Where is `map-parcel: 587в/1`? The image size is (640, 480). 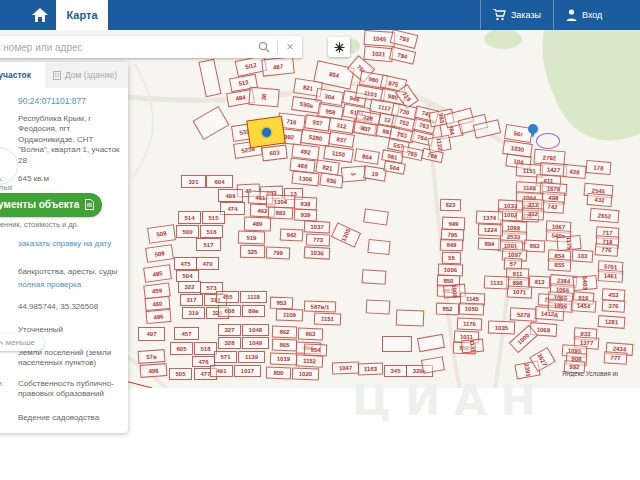 map-parcel: 587в/1 is located at coordinates (320, 306).